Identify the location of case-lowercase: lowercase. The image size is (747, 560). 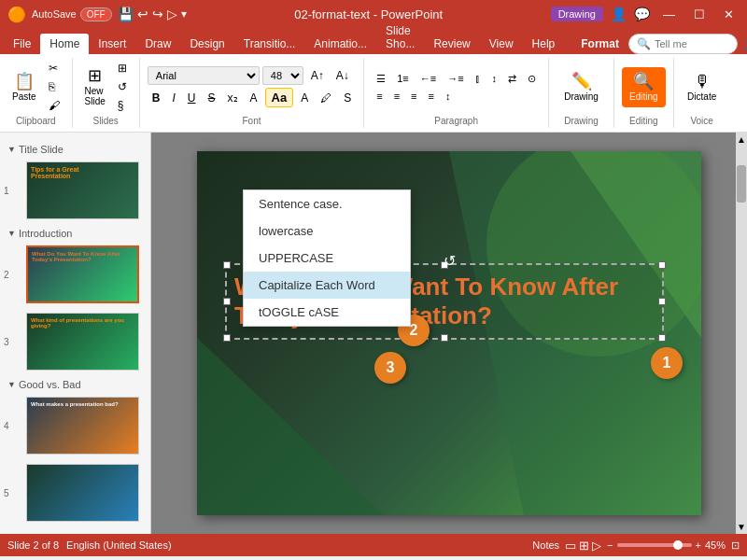
(327, 231).